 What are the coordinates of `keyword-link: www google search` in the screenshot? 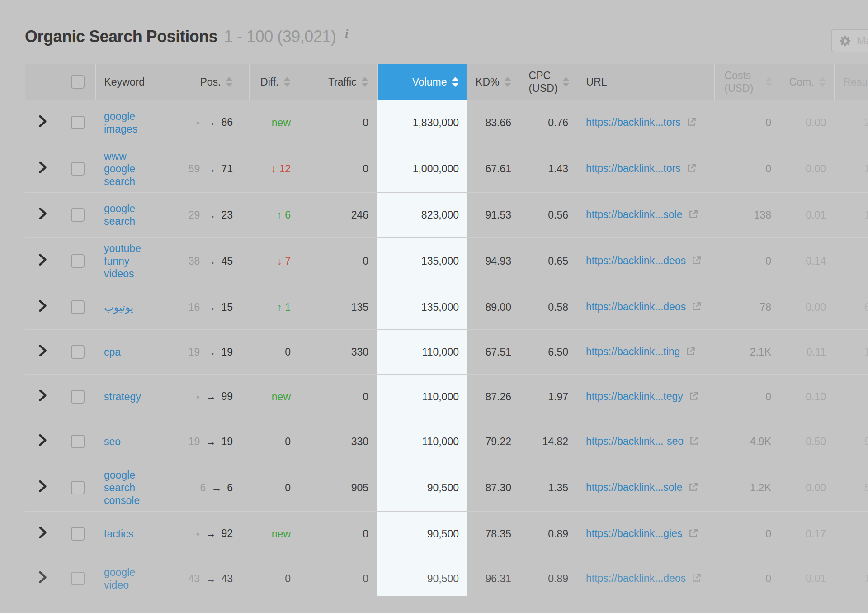 It's located at (119, 169).